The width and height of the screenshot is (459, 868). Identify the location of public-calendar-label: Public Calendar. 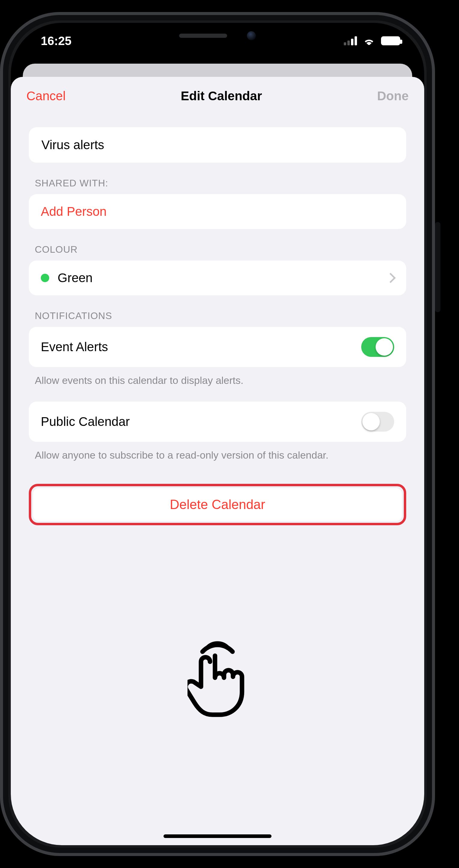
(86, 422).